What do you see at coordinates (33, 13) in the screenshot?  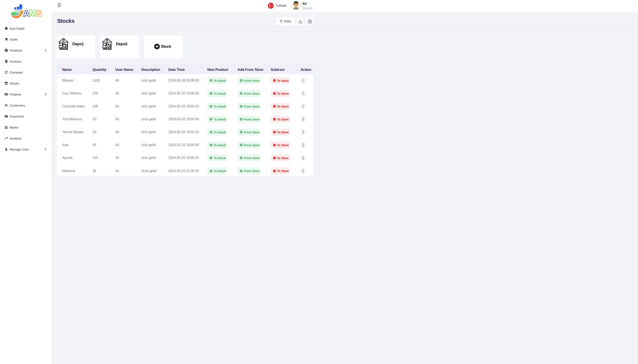 I see `svg-text: M` at bounding box center [33, 13].